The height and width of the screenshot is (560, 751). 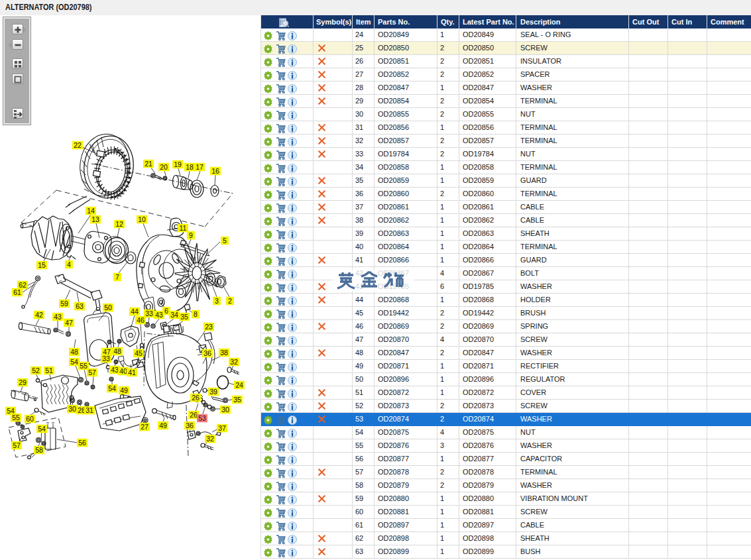 I want to click on svg-text: 39, so click(x=213, y=392).